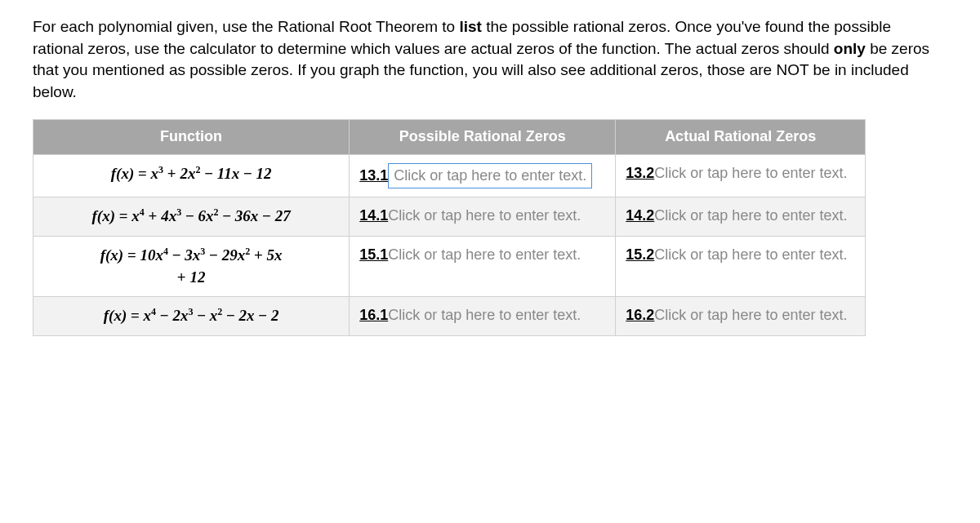 This screenshot has width=980, height=523. What do you see at coordinates (449, 175) in the screenshot?
I see `table-row: f(x) = x3 + 2x2 − 11x − 1213.1Click or t…` at bounding box center [449, 175].